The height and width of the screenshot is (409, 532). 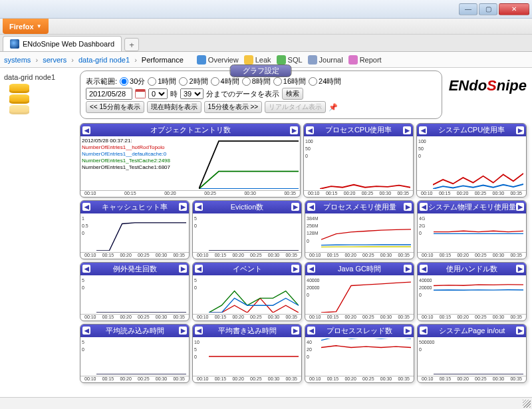 What do you see at coordinates (25, 27) in the screenshot?
I see `firefox-menu-button: Firefox ▼` at bounding box center [25, 27].